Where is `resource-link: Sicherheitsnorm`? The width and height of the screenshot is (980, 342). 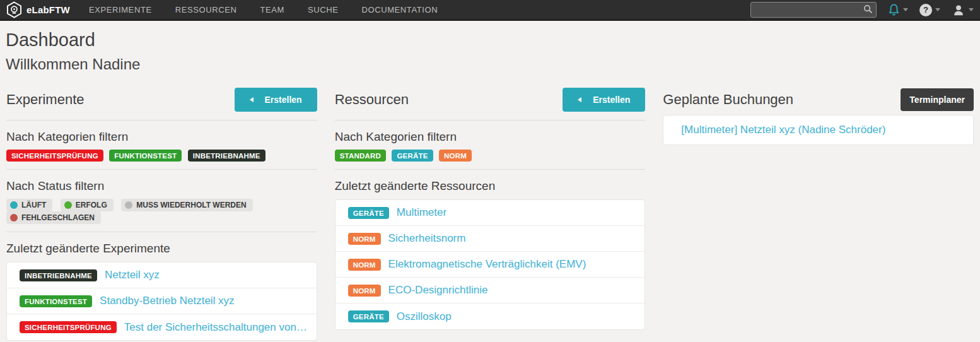
resource-link: Sicherheitsnorm is located at coordinates (428, 239).